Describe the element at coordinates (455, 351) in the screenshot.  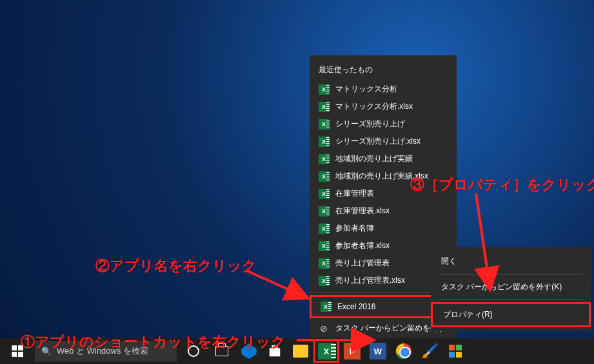
I see `apps-grid-icon` at that location.